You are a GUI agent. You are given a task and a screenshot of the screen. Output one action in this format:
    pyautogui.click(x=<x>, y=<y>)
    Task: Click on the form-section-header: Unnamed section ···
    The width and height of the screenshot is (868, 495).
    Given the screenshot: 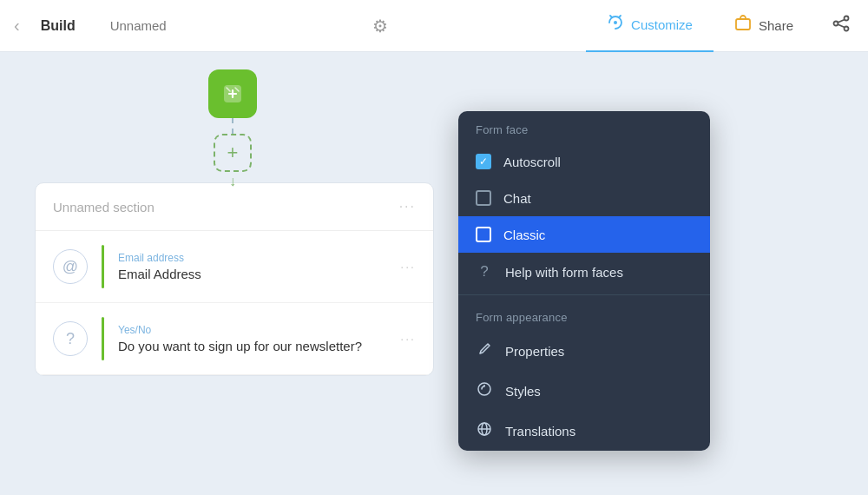 What is the action you would take?
    pyautogui.click(x=234, y=207)
    